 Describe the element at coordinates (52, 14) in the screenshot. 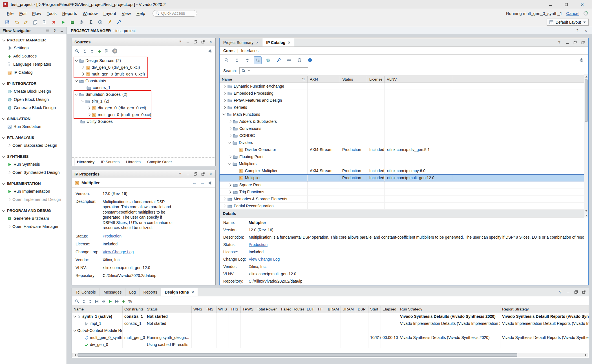

I see `menu-tools: Tools` at that location.